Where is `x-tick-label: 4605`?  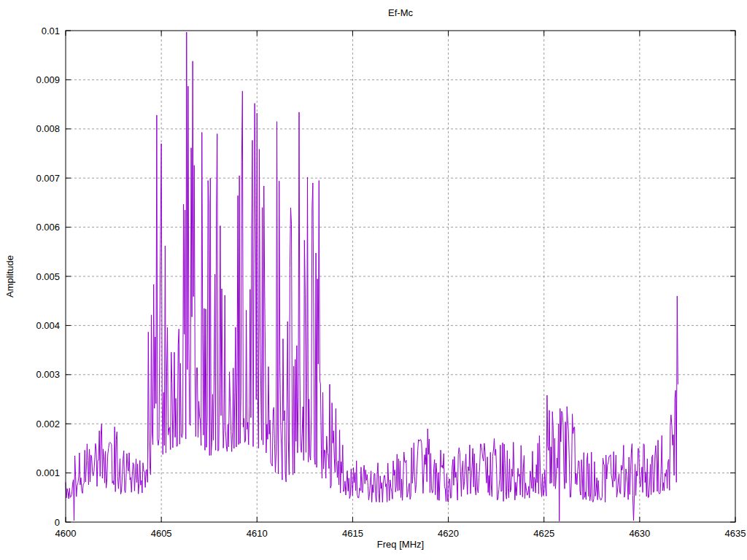
x-tick-label: 4605 is located at coordinates (162, 534).